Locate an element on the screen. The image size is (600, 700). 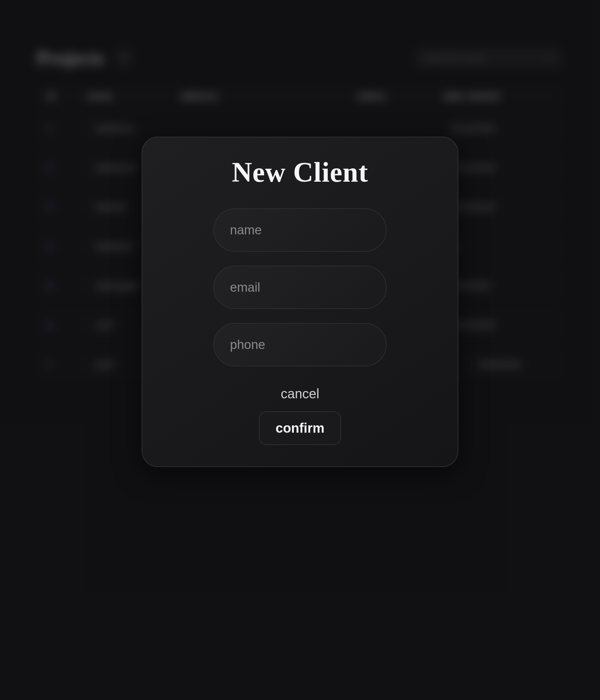
confirm-button: confirm is located at coordinates (300, 428).